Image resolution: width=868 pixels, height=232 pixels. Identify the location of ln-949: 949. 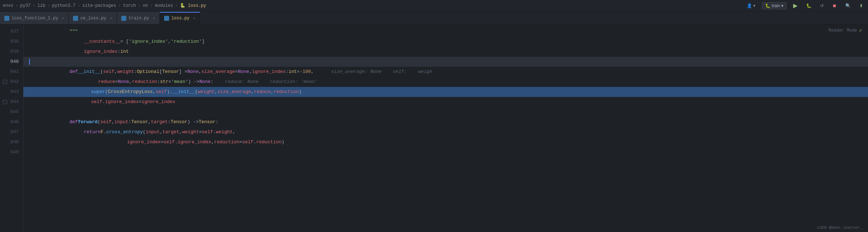
(12, 152).